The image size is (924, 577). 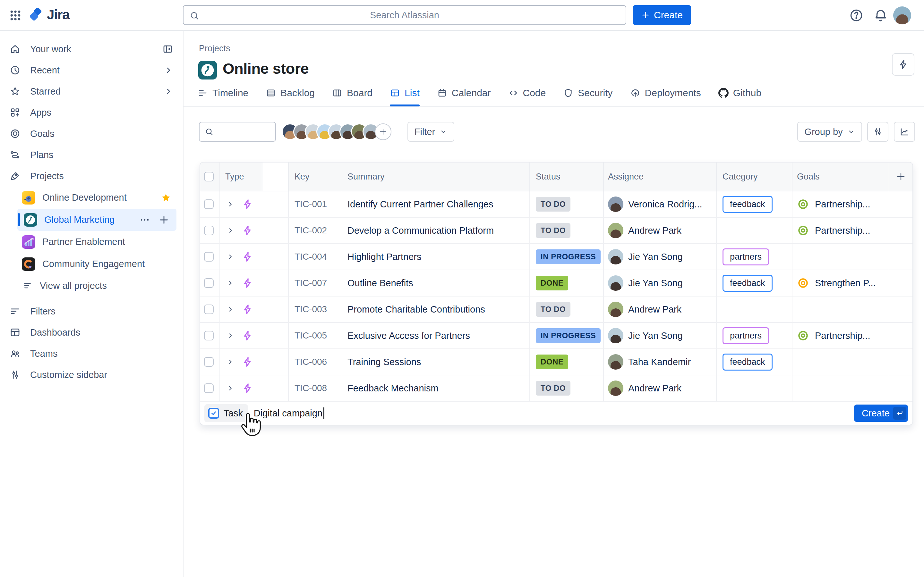 I want to click on sidebar-item-starred: Starred, so click(x=92, y=92).